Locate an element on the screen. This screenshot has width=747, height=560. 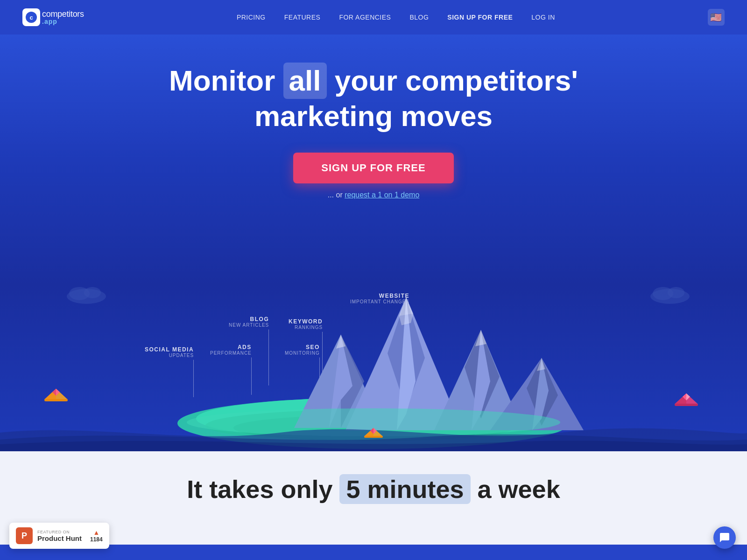
bottom-title: It takes only 5 minutes a week is located at coordinates (374, 489).